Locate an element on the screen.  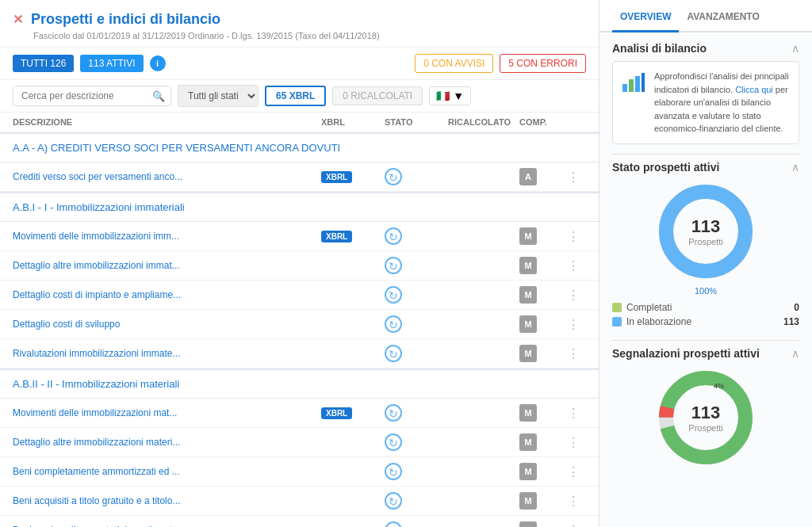
table-row: Dettaglio costi di sviluppo↻M⋮ is located at coordinates (300, 325).